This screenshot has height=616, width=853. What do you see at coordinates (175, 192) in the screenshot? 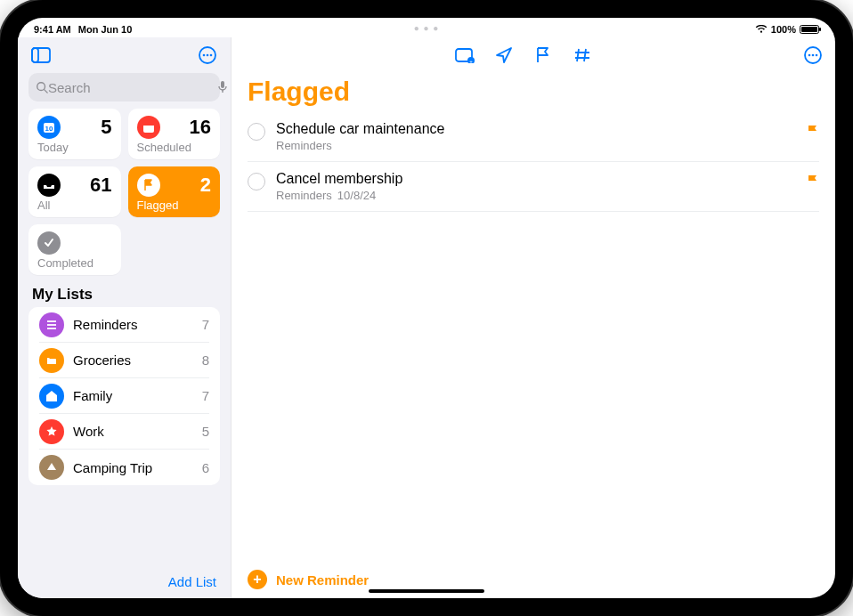
I see `smart-list-flagged: 2 Flagged` at bounding box center [175, 192].